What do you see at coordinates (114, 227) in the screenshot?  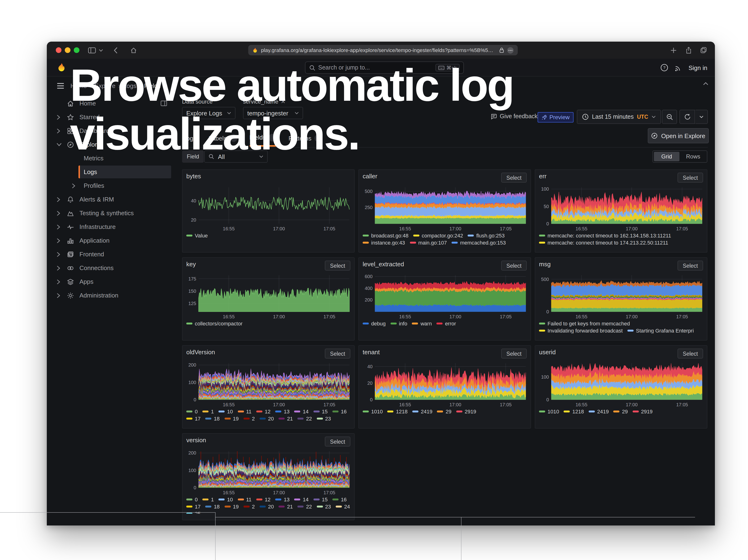 I see `sidebar-item-infrastructure: Infrastructure` at bounding box center [114, 227].